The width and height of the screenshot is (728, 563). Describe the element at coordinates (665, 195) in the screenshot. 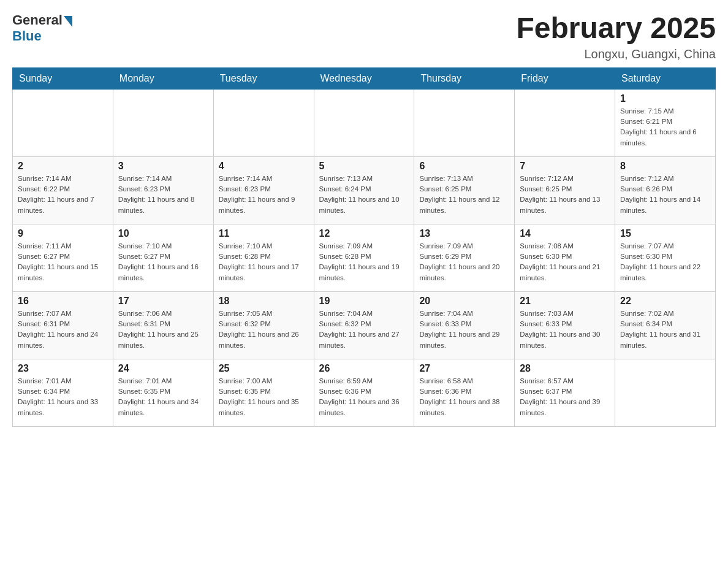

I see `day-info: Sunrise: 7:12 AMSunset: 6:26 PMDaylight:…` at that location.